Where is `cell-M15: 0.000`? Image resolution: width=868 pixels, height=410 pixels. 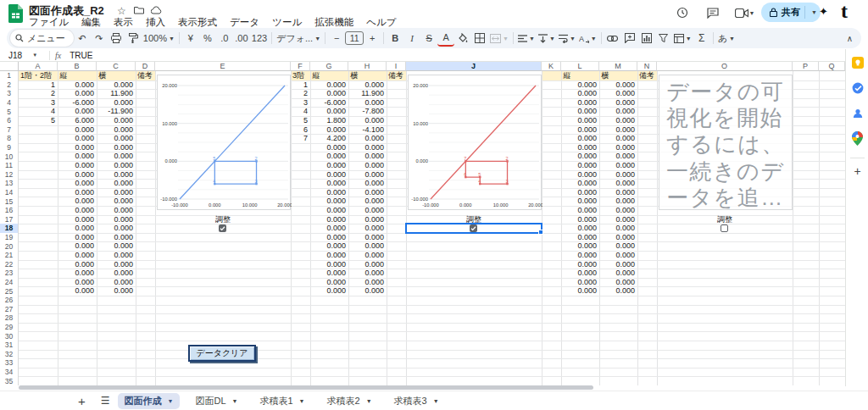
cell-M15: 0.000 is located at coordinates (618, 202).